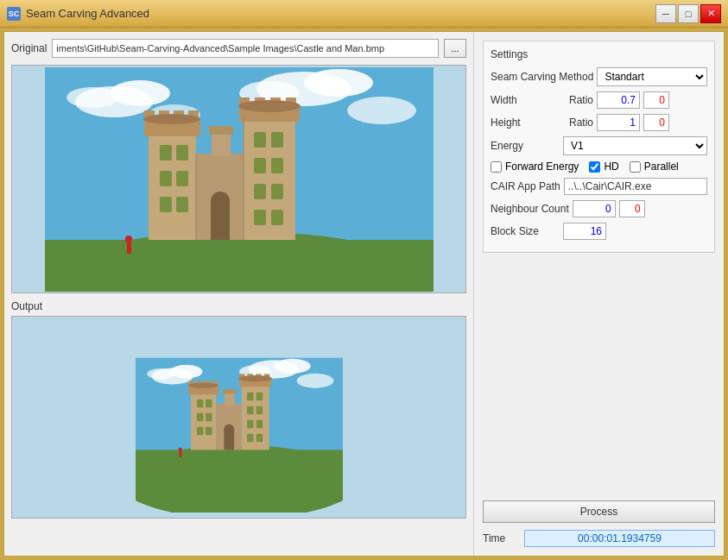 This screenshot has height=560, width=728. I want to click on parallel-checkbox-item: Parallel, so click(655, 167).